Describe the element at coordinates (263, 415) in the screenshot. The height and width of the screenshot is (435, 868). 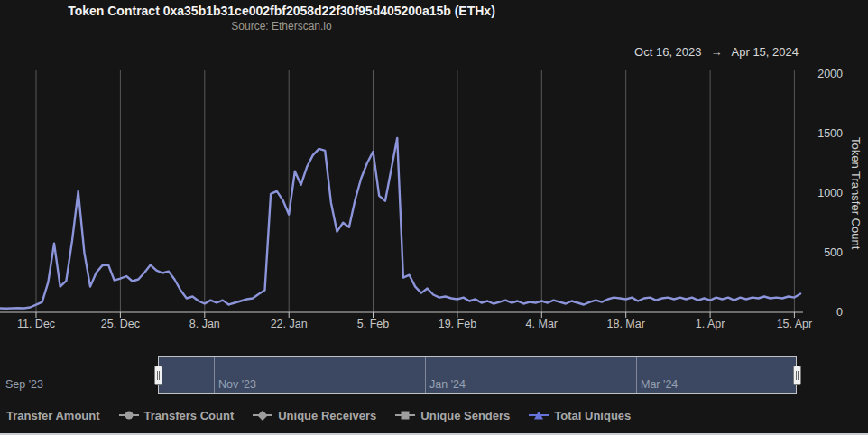
I see `diamond-icon` at that location.